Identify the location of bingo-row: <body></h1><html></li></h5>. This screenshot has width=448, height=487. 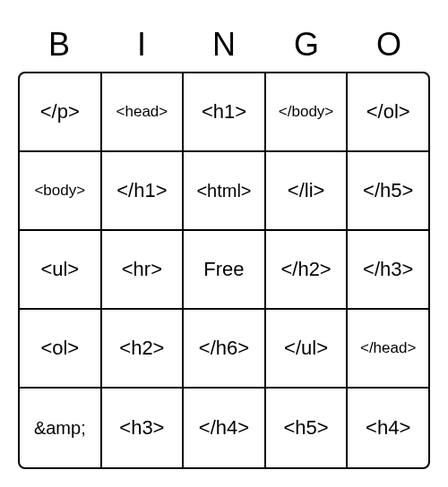
(224, 192).